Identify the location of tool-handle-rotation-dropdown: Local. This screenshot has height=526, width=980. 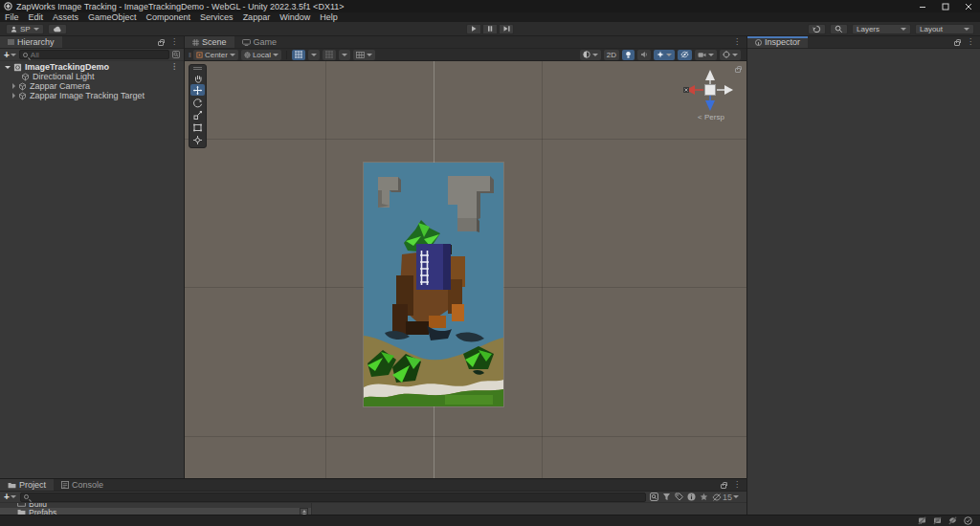
(261, 55).